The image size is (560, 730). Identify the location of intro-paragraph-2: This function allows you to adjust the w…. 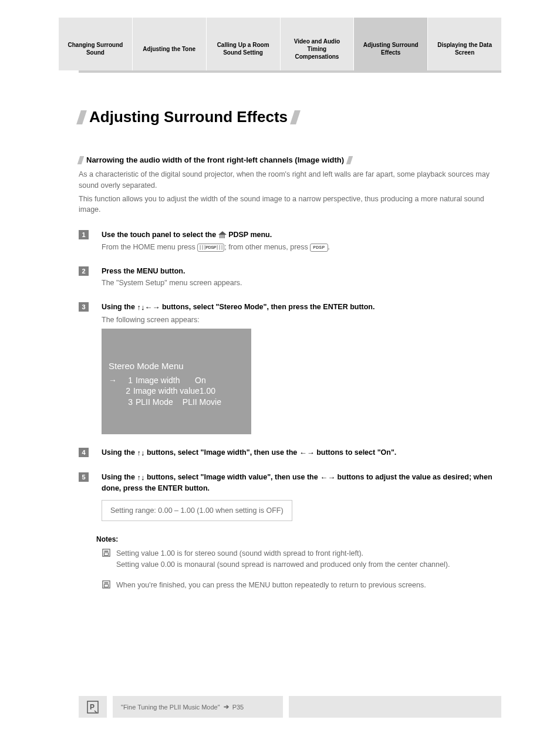
(290, 205).